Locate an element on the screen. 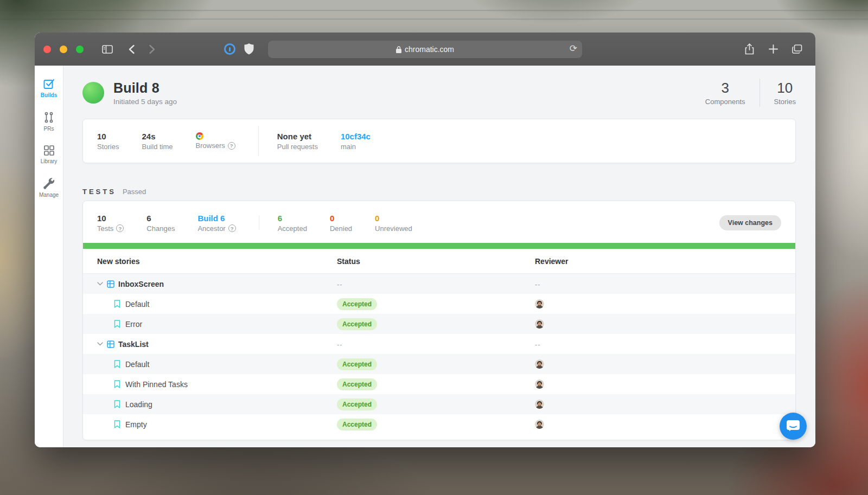 The image size is (868, 495). tests-stats-divider is located at coordinates (259, 223).